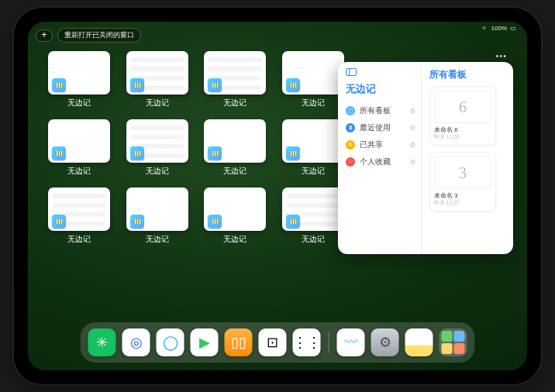  What do you see at coordinates (380, 128) in the screenshot?
I see `sidebar-item: ⧗最近使用0` at bounding box center [380, 128].